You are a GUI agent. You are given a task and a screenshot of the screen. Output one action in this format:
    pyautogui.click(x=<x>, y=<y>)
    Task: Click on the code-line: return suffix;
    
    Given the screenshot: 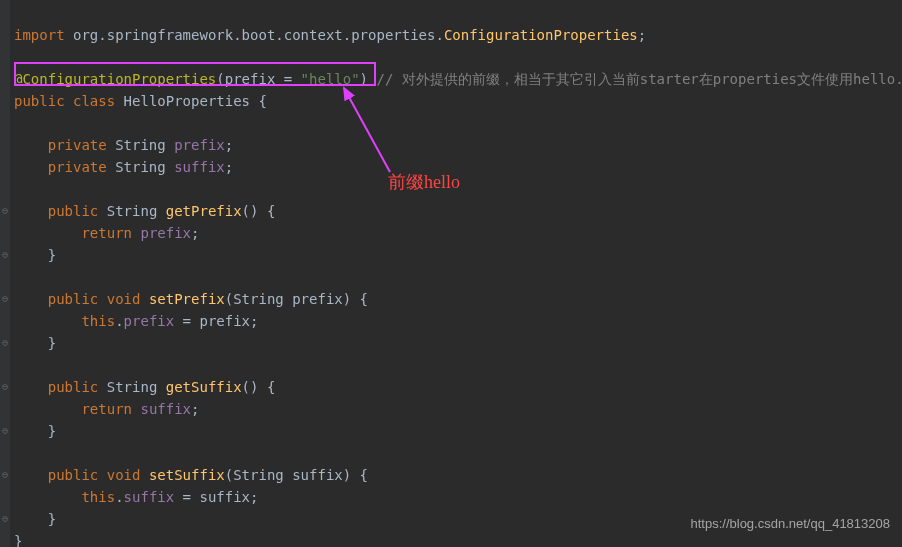 What is the action you would take?
    pyautogui.click(x=458, y=409)
    